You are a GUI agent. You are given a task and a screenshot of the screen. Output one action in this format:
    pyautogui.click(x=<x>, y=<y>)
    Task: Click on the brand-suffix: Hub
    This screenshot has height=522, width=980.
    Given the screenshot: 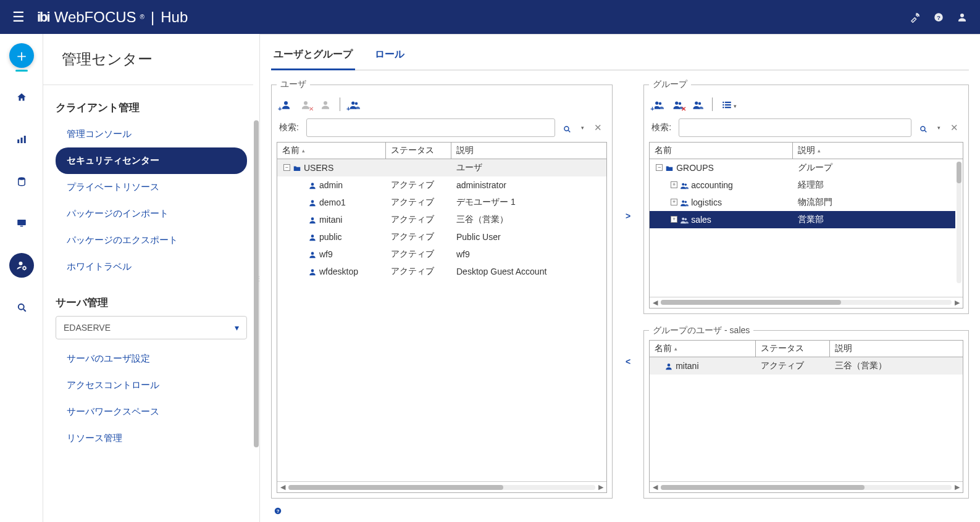 What is the action you would take?
    pyautogui.click(x=174, y=17)
    